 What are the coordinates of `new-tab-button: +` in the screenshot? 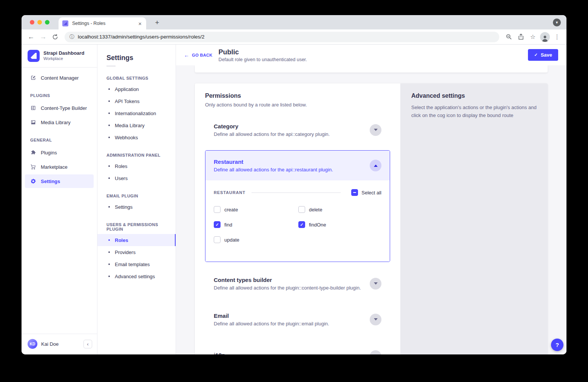 It's located at (157, 23).